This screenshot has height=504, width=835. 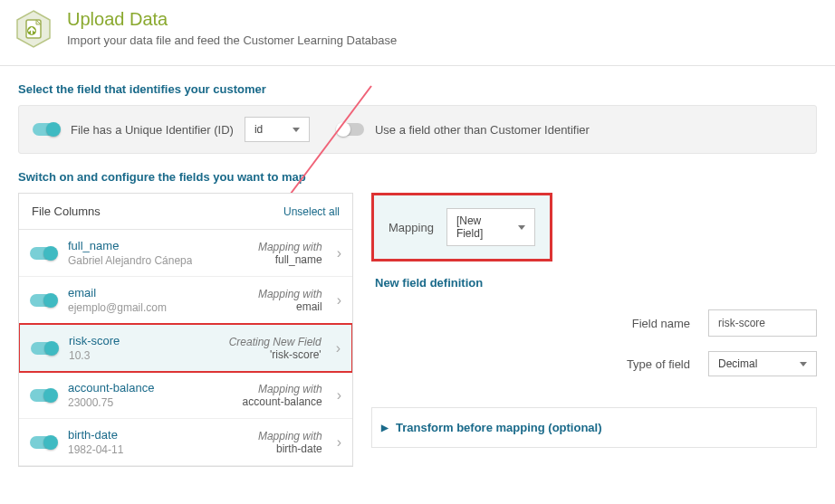 What do you see at coordinates (34, 29) in the screenshot?
I see `upload-hex-icon` at bounding box center [34, 29].